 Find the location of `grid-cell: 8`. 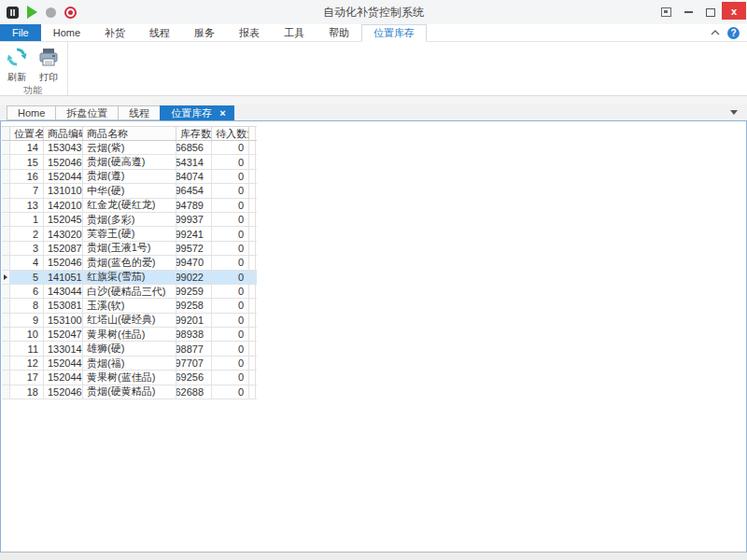

grid-cell: 8 is located at coordinates (27, 305).